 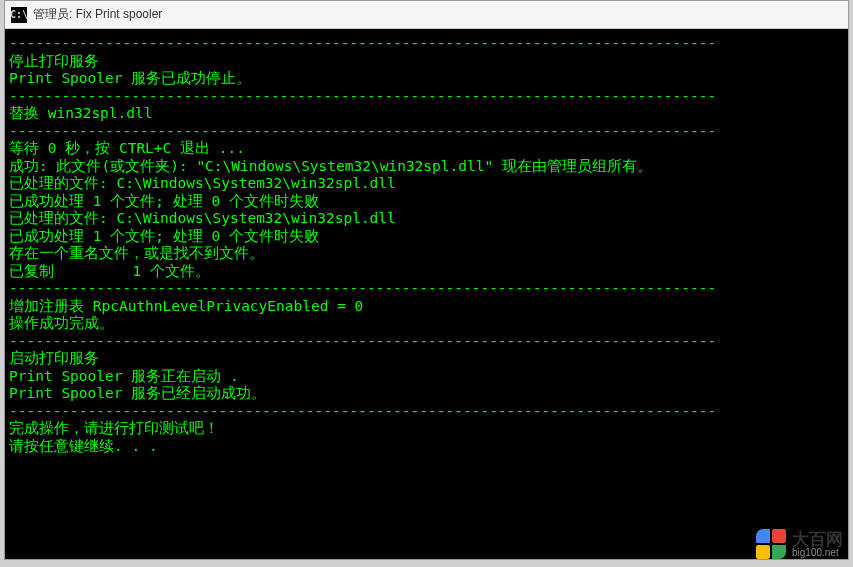 I want to click on output-line: 启动打印服务, so click(x=426, y=359).